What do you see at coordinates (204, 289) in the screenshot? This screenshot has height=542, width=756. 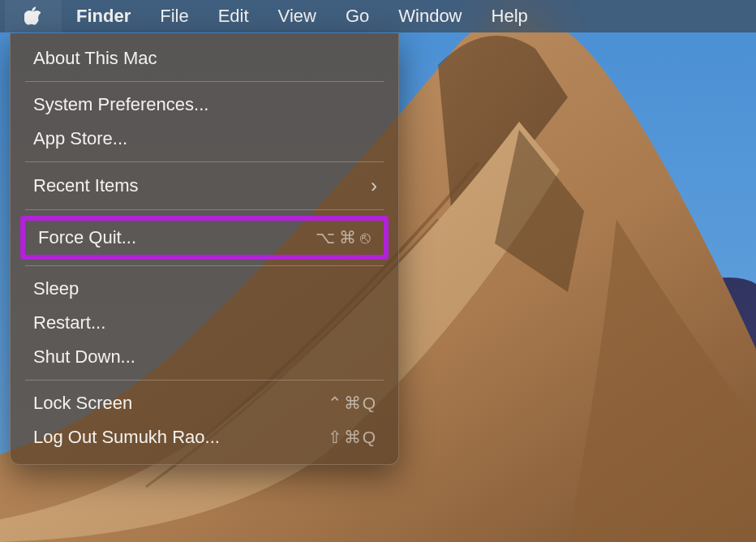 I see `menu-item-sleep: Sleep` at bounding box center [204, 289].